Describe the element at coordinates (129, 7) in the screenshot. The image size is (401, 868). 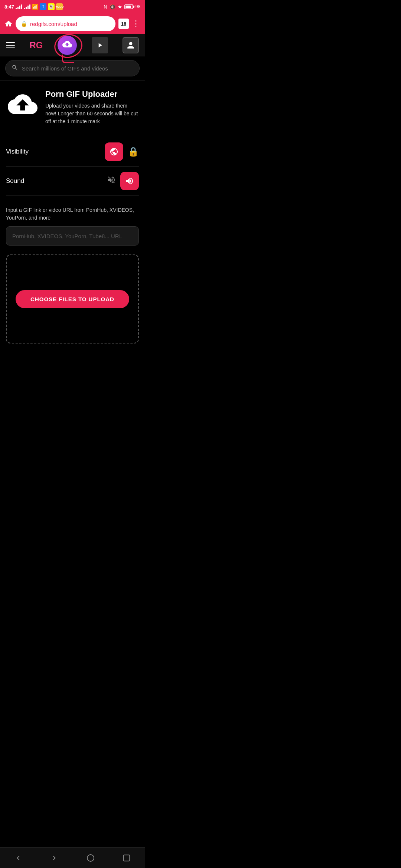
I see `battery-indicator` at that location.